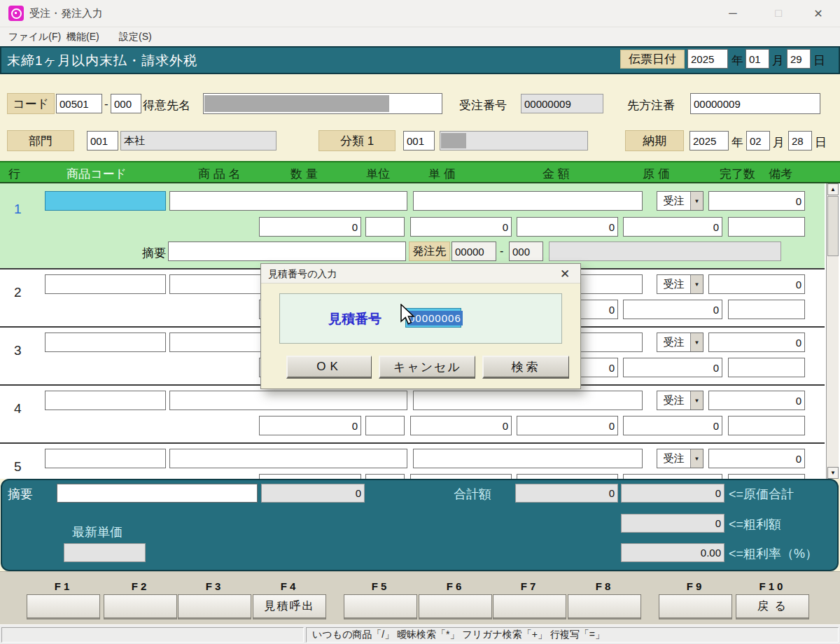  Describe the element at coordinates (800, 141) in the screenshot. I see `delivery-day-field: 28` at that location.